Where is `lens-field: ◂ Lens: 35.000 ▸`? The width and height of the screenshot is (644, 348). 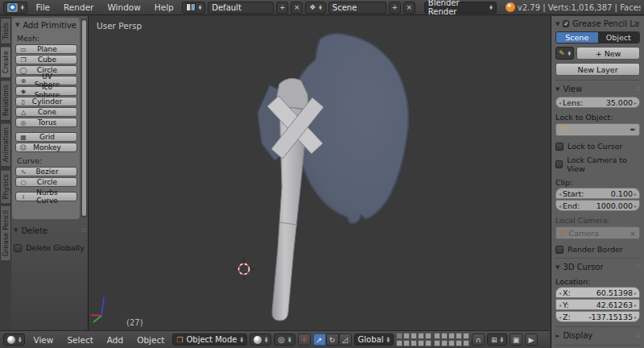
lens-field: ◂ Lens: 35.000 ▸ is located at coordinates (597, 102).